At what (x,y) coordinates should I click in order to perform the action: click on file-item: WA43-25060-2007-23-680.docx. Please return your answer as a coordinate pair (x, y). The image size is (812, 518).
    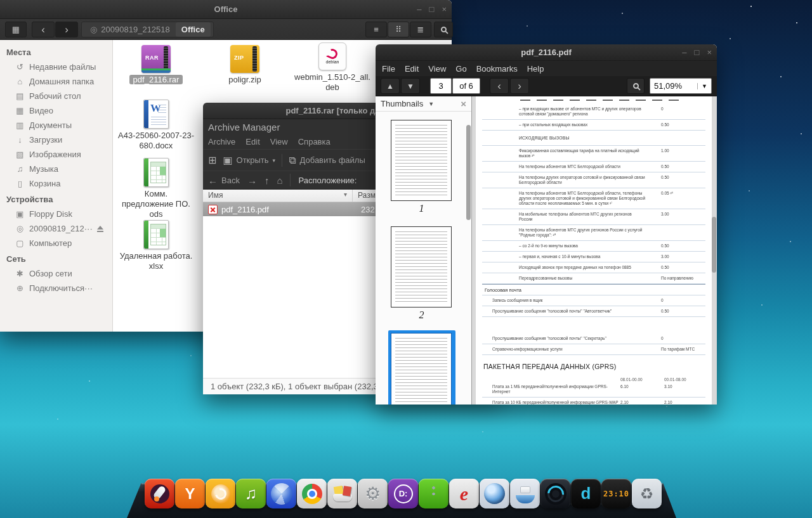
    Looking at the image, I should click on (156, 126).